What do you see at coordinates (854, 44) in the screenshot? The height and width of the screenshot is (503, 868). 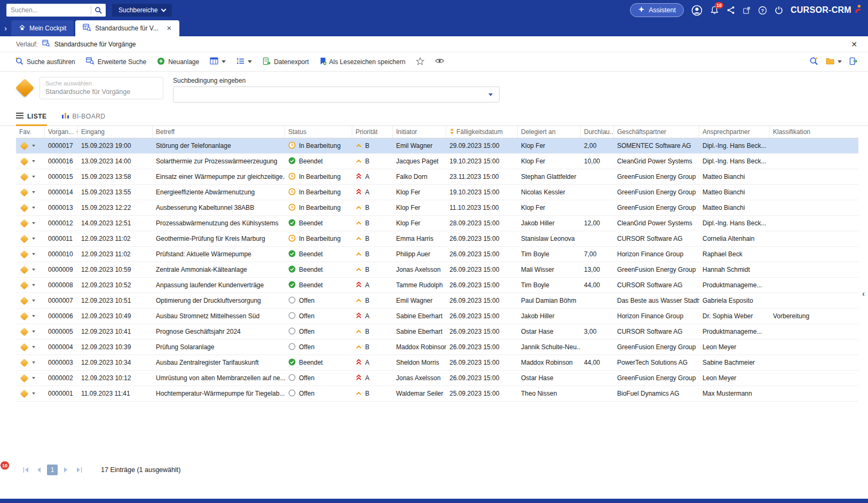 I see `close-search-mask-icon: ✕` at bounding box center [854, 44].